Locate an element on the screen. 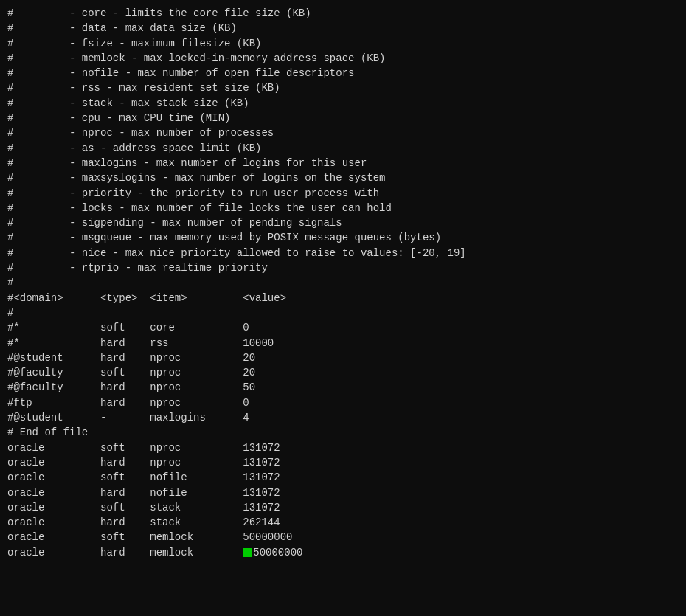 This screenshot has width=686, height=616. code-line: # - cpu - max CPU time (MIN) is located at coordinates (343, 118).